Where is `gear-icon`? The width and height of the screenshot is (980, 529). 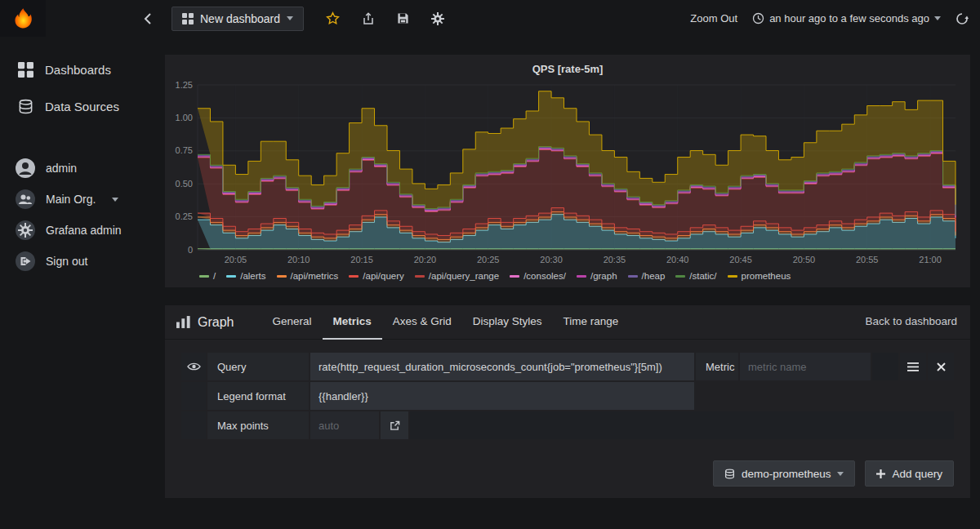 gear-icon is located at coordinates (438, 19).